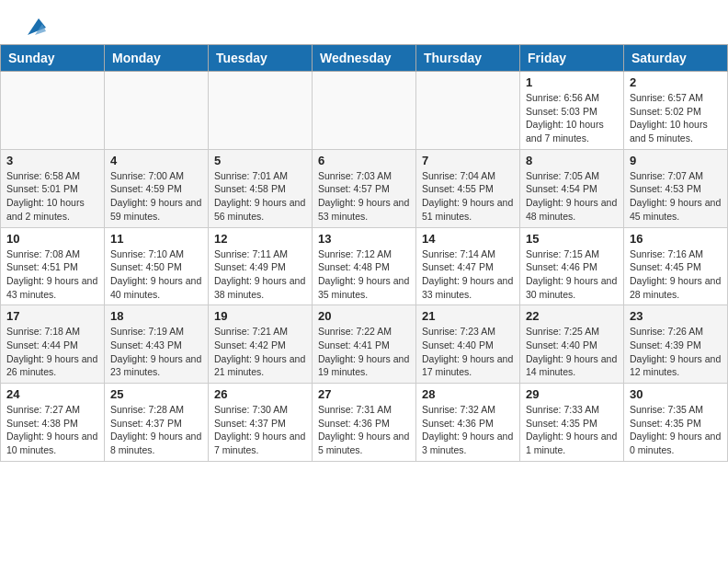  What do you see at coordinates (260, 274) in the screenshot?
I see `day-info: Sunrise: 7:11 AMSunset: 4:49 PMDaylight:…` at bounding box center [260, 274].